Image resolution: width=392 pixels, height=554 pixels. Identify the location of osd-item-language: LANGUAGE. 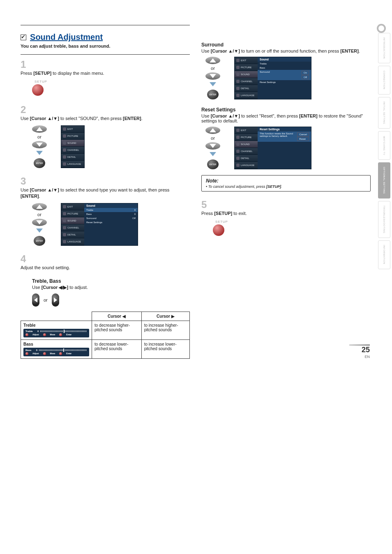
(73, 164).